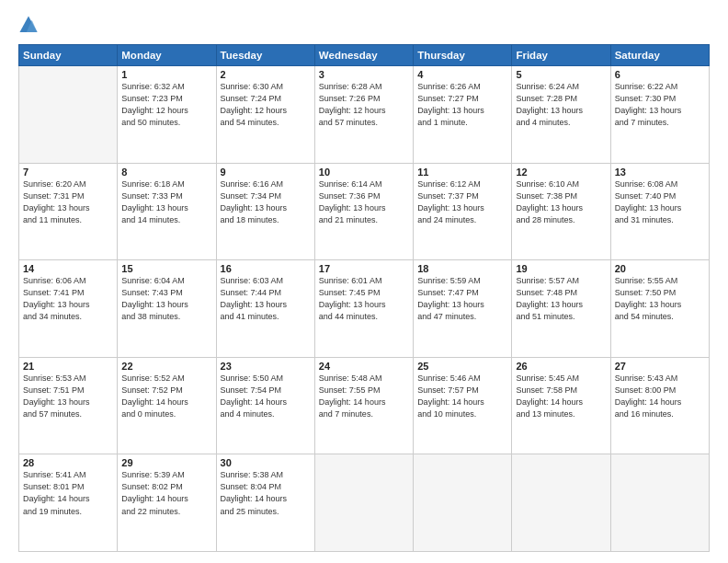  Describe the element at coordinates (364, 75) in the screenshot. I see `day-number: 3` at that location.